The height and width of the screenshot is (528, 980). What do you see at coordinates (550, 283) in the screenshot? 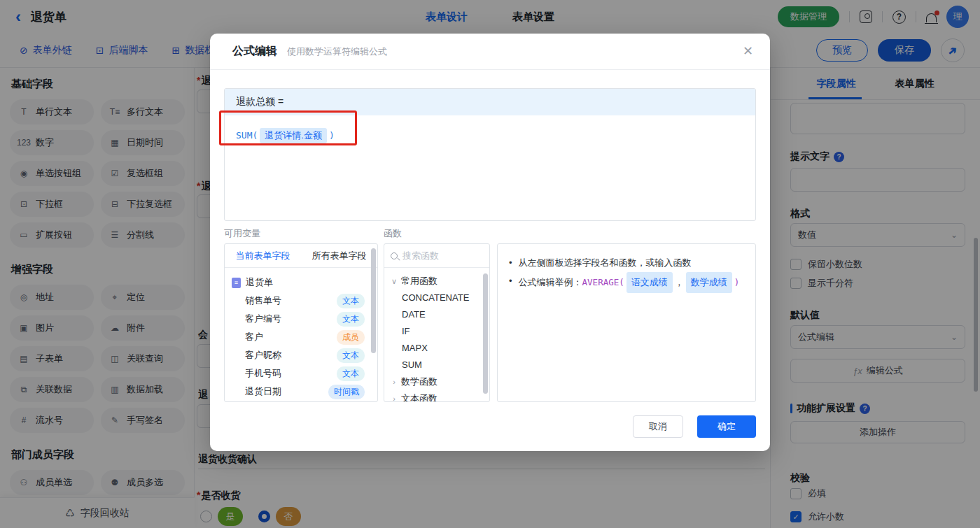
I see `example-prefix: 公式编辑举例：` at bounding box center [550, 283].